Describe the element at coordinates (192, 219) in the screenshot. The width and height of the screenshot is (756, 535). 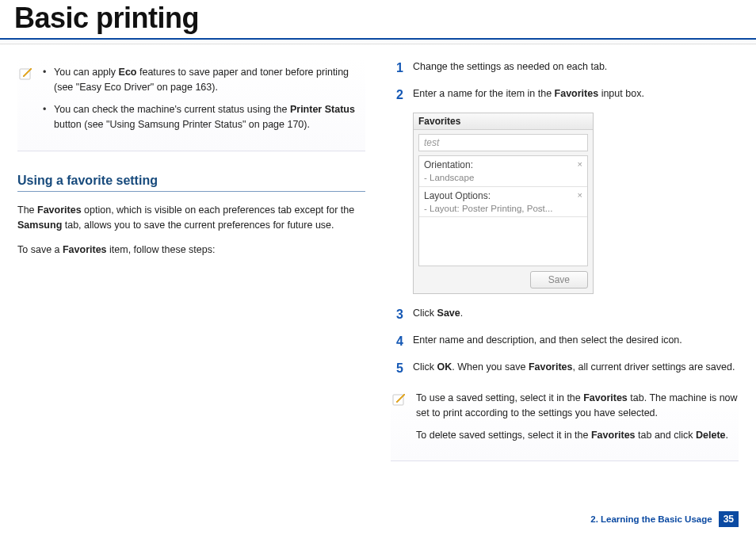
I see `favorites-intro: The Favorites option, which is visible o…` at that location.